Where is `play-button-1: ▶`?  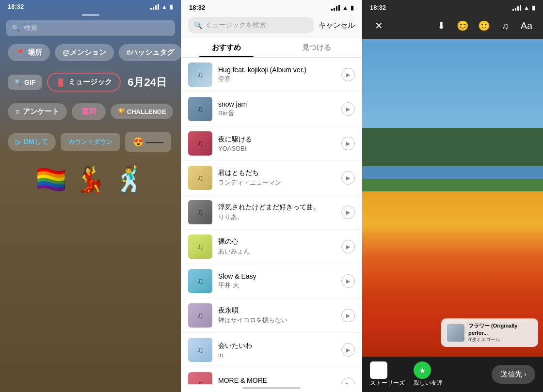 play-button-1: ▶ is located at coordinates (348, 109).